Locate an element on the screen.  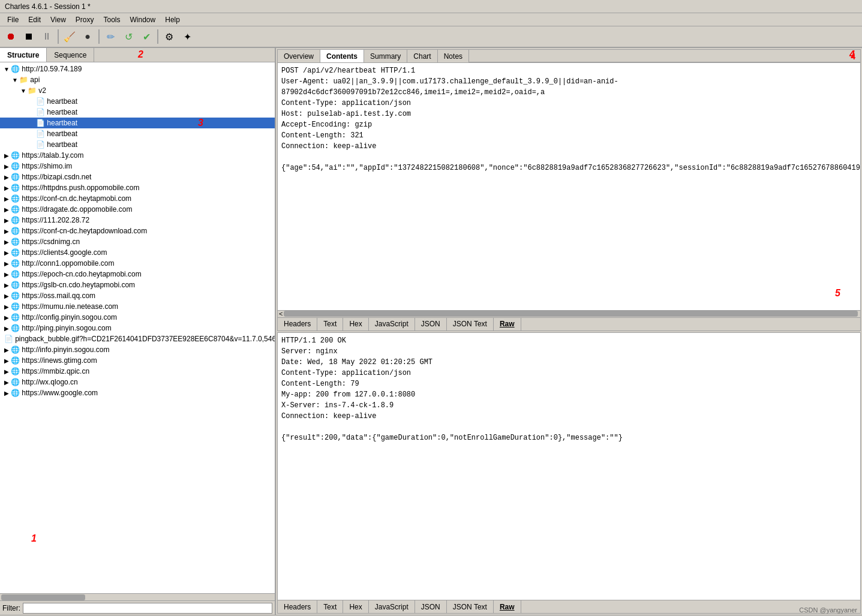
pause-btn: ⏸ is located at coordinates (47, 37).